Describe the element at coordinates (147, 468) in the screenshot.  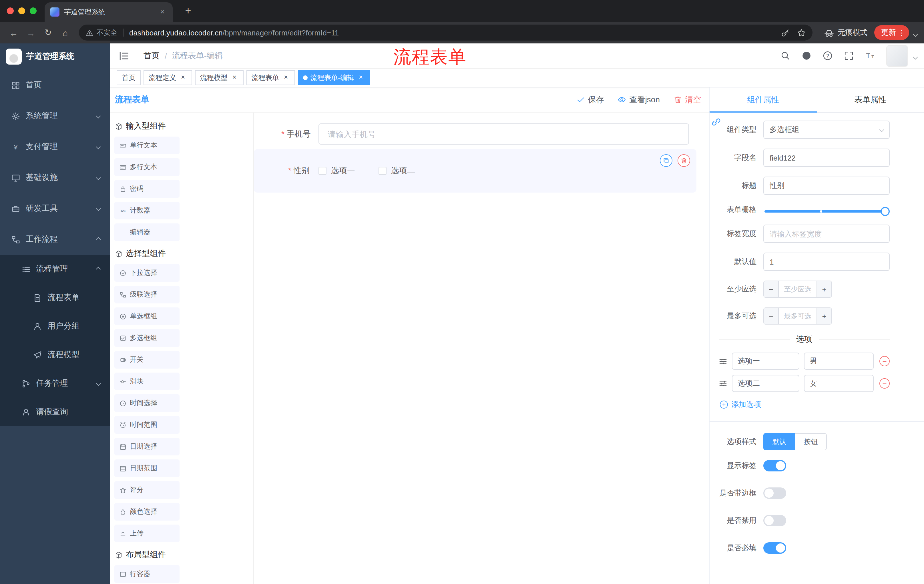
I see `palette-item-date-range: 日期范围` at that location.